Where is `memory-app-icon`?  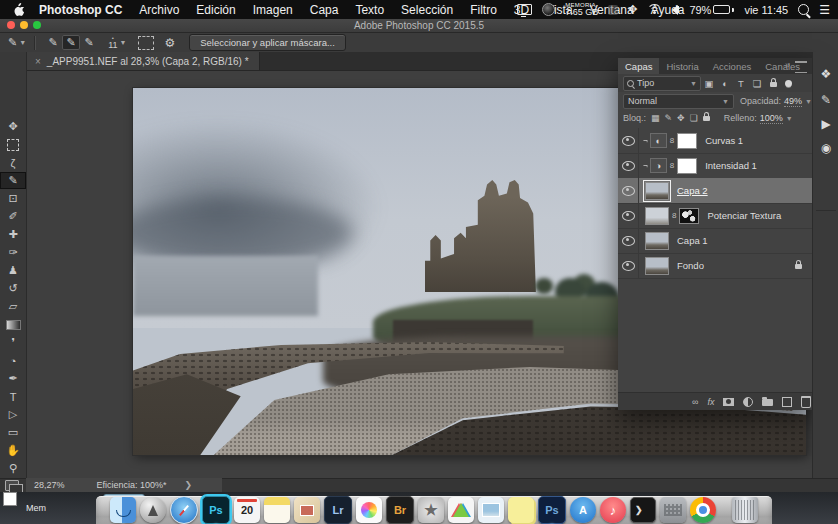 memory-app-icon is located at coordinates (548, 10).